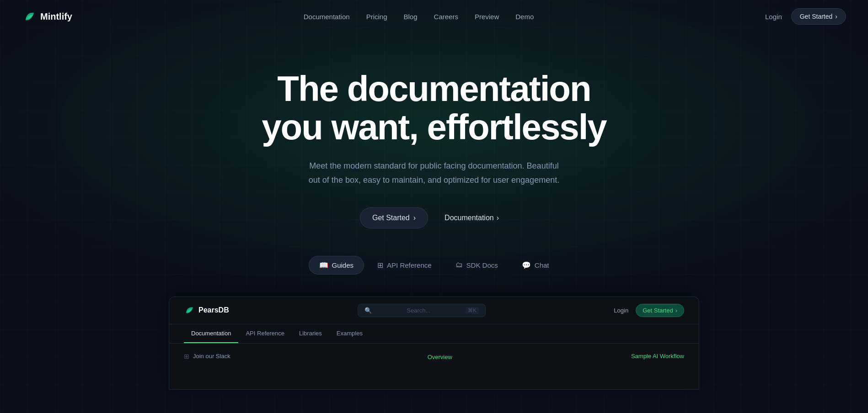 The width and height of the screenshot is (868, 413). I want to click on slack-icon: ⊞, so click(187, 356).